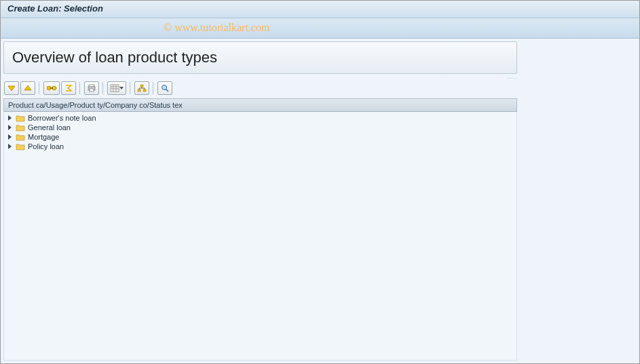 This screenshot has height=364, width=640. Describe the element at coordinates (12, 88) in the screenshot. I see `expand-down-icon` at that location.